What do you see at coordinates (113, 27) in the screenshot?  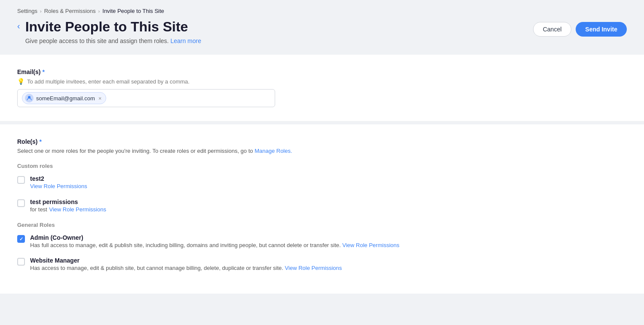 I see `page-title: Invite People to This Site` at bounding box center [113, 27].